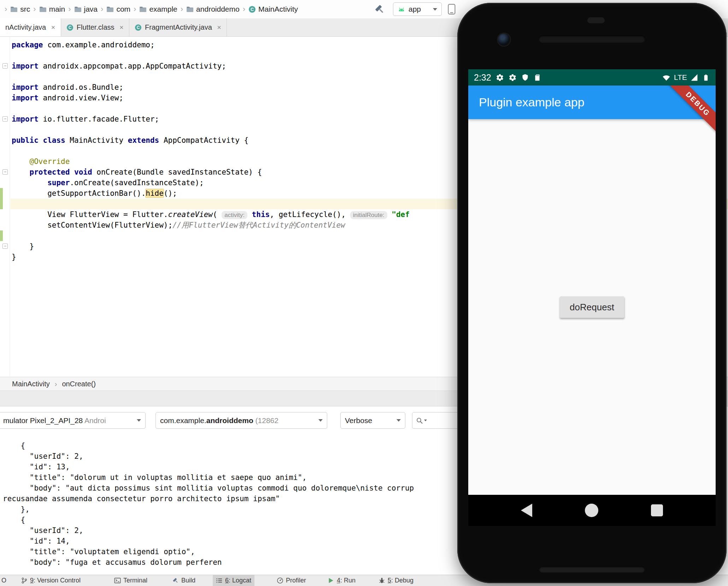 This screenshot has width=728, height=586. I want to click on profiler-icon, so click(280, 580).